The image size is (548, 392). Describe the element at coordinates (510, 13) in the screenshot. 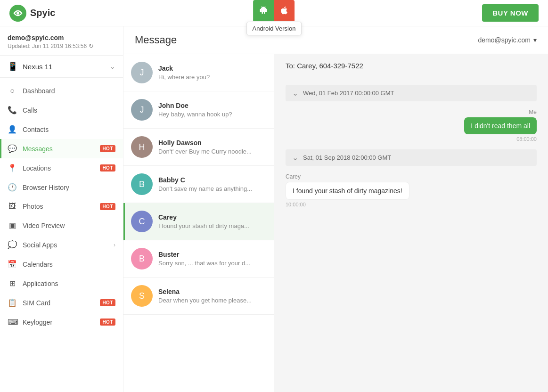

I see `buy-now-button: BUY NOW` at that location.